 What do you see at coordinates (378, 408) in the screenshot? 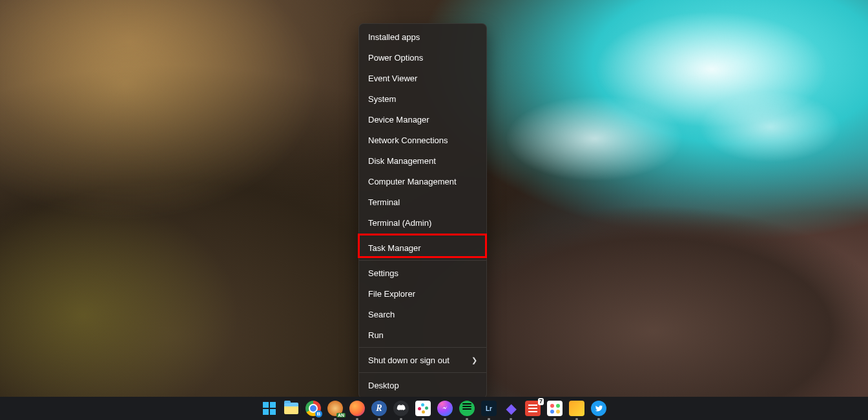
I see `rstudio-icon: R` at bounding box center [378, 408].